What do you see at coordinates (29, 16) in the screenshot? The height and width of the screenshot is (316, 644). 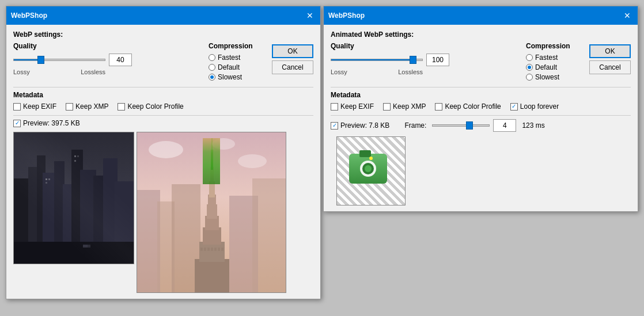 I see `dialog-title-1: WebPShop` at bounding box center [29, 16].